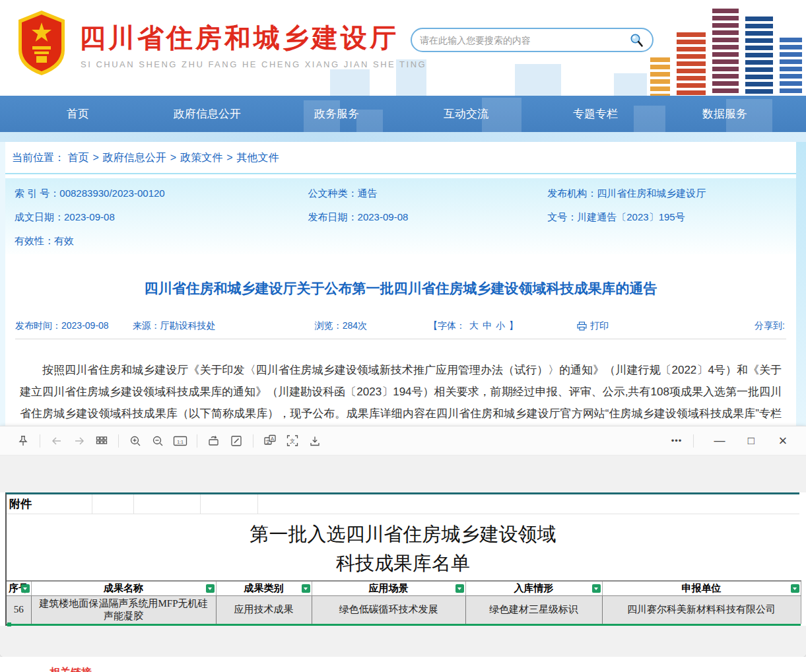 Image resolution: width=806 pixels, height=672 pixels. Describe the element at coordinates (403, 563) in the screenshot. I see `sheet-title-line2: 科技成果库名单` at that location.